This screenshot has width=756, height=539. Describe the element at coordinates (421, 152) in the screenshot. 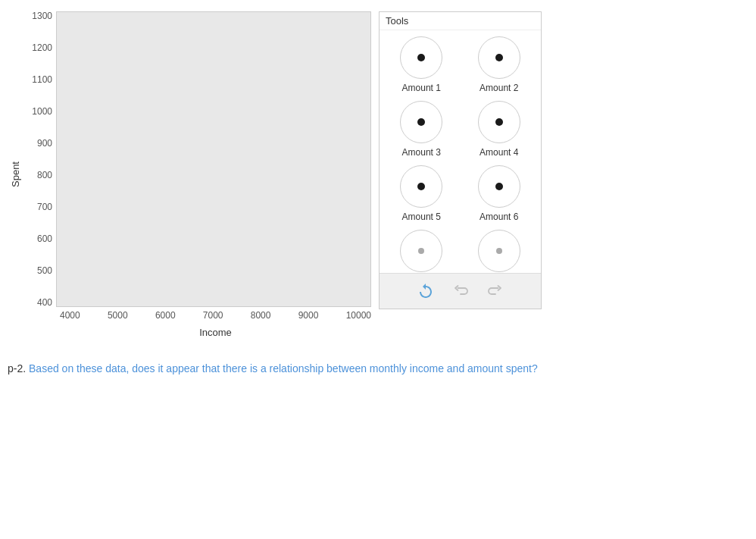

I see `tool-label: Amount 3` at that location.